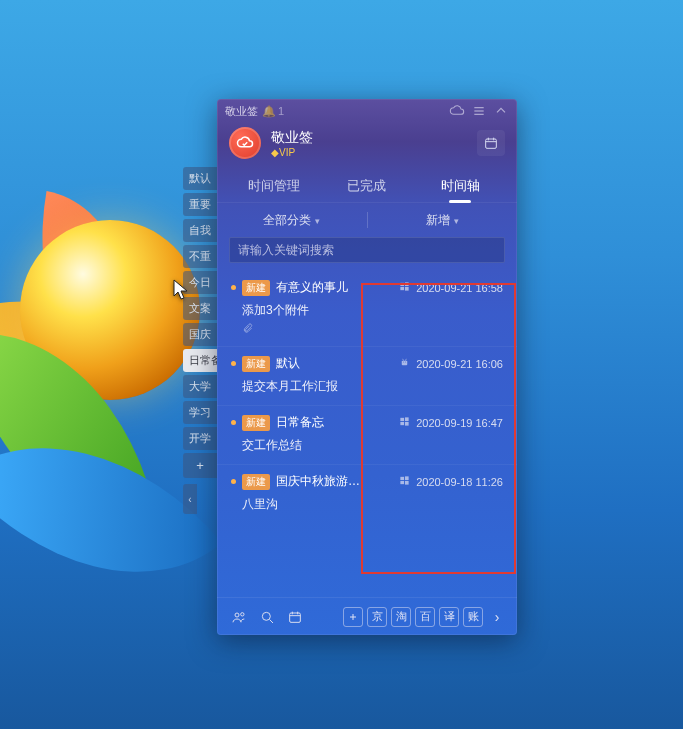 This screenshot has height=729, width=683. What do you see at coordinates (443, 220) in the screenshot?
I see `add-dropdown: 新增▾` at bounding box center [443, 220].